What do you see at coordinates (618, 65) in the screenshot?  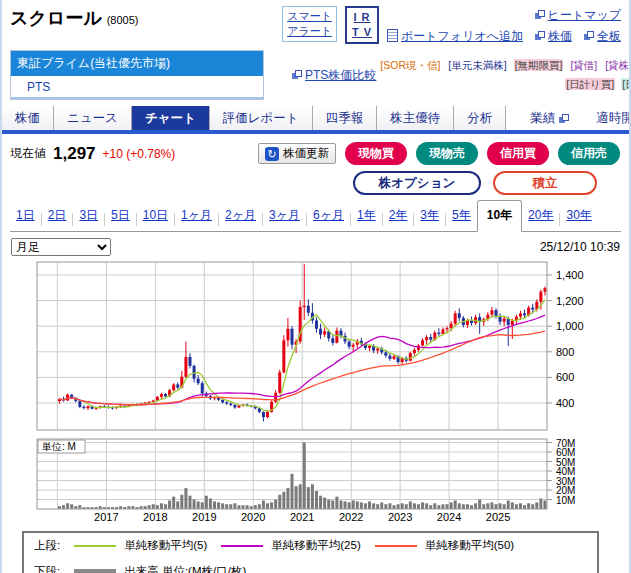 I see `badge-kashikabu: [貸株]` at bounding box center [618, 65].